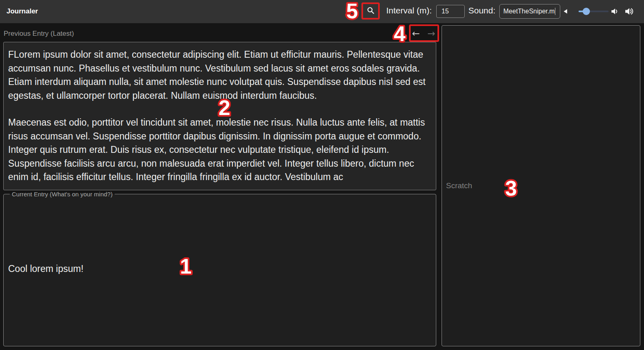  Describe the element at coordinates (424, 33) in the screenshot. I see `entry-nav: ← →` at that location.